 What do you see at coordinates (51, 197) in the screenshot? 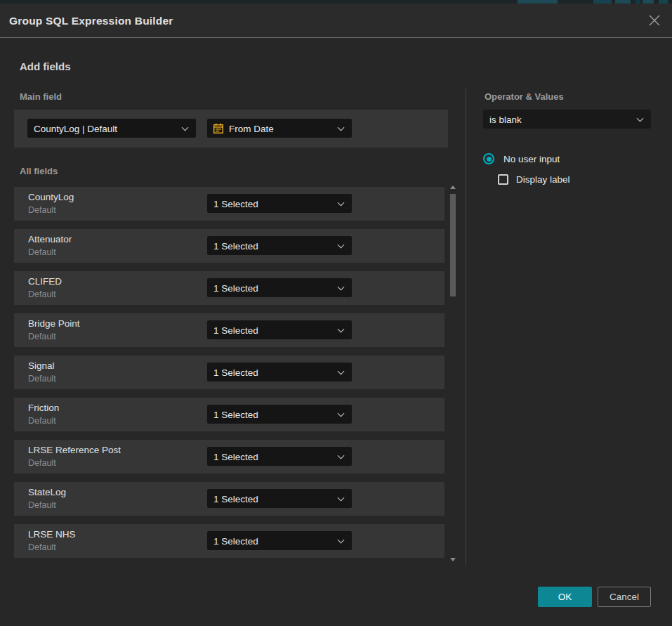
I see `field-name: CountyLog` at bounding box center [51, 197].